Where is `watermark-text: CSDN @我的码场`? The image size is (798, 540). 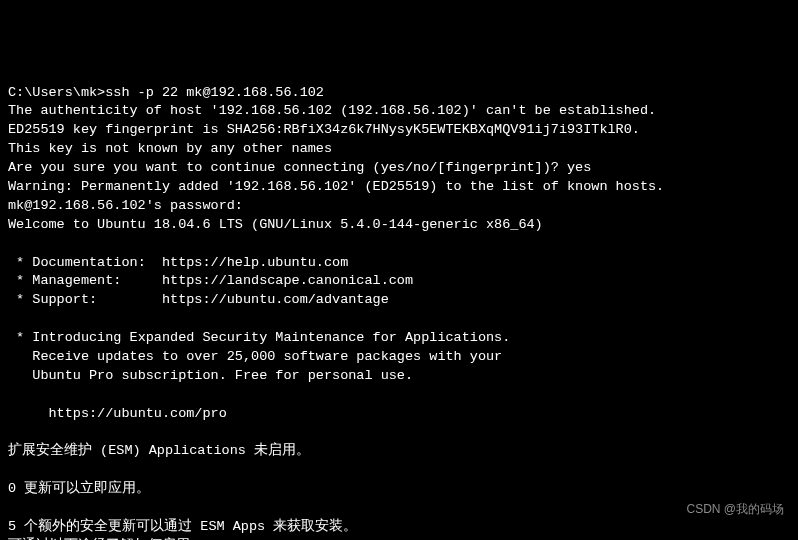
watermark-text: CSDN @我的码场 is located at coordinates (735, 510).